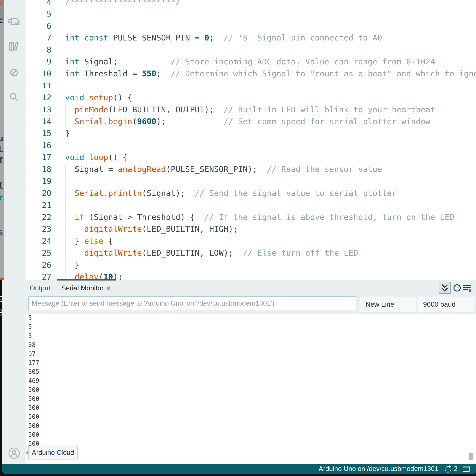  Describe the element at coordinates (238, 62) in the screenshot. I see `code-line: 9int Signal; // Store incoming ADC data.…` at that location.